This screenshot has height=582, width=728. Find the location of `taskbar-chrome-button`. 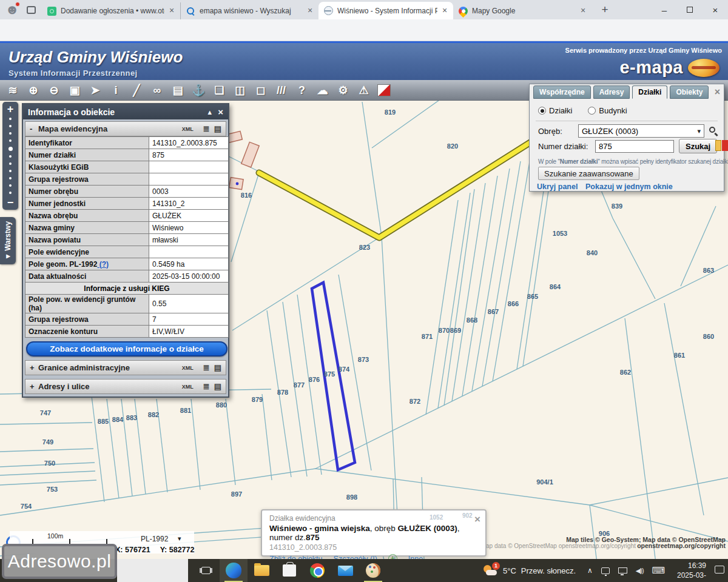

taskbar-chrome-button is located at coordinates (317, 570).